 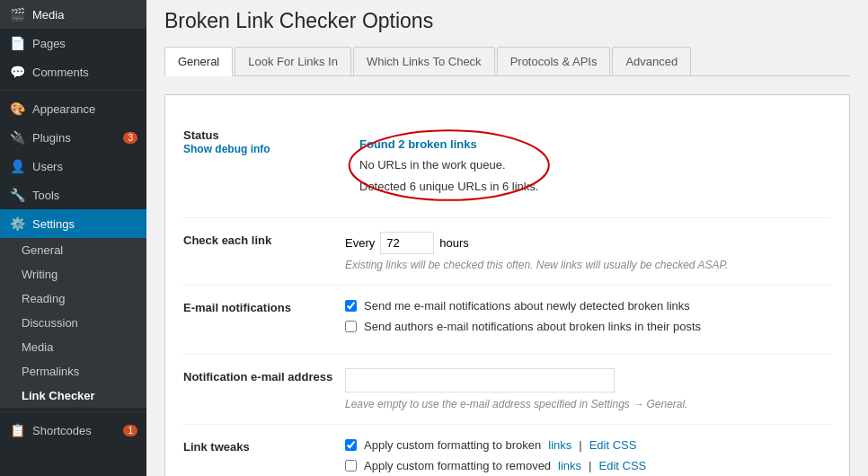 What do you see at coordinates (588, 327) in the screenshot?
I see `email-option2-row: Send authors e-mail notifications about …` at bounding box center [588, 327].